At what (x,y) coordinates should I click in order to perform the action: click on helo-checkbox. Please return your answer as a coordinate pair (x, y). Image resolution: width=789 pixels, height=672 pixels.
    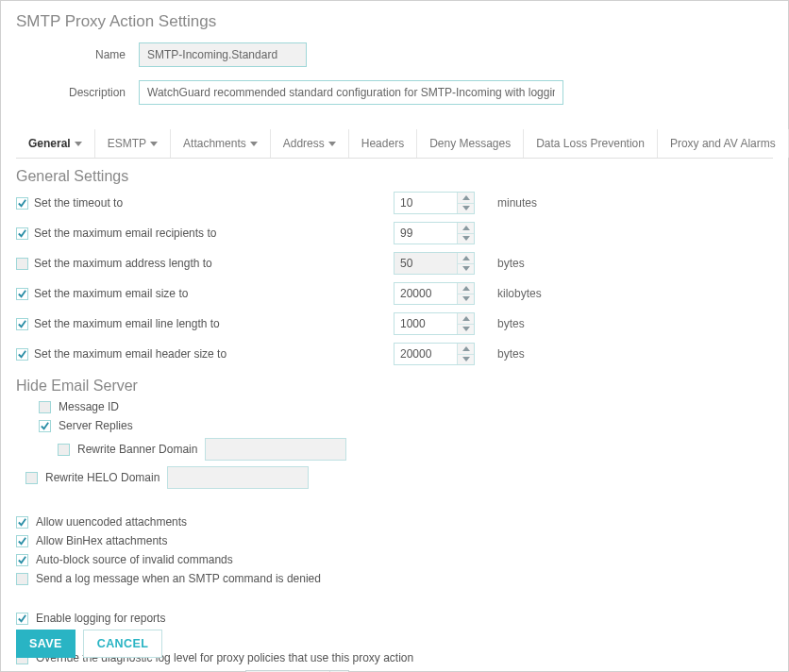
    Looking at the image, I should click on (32, 478).